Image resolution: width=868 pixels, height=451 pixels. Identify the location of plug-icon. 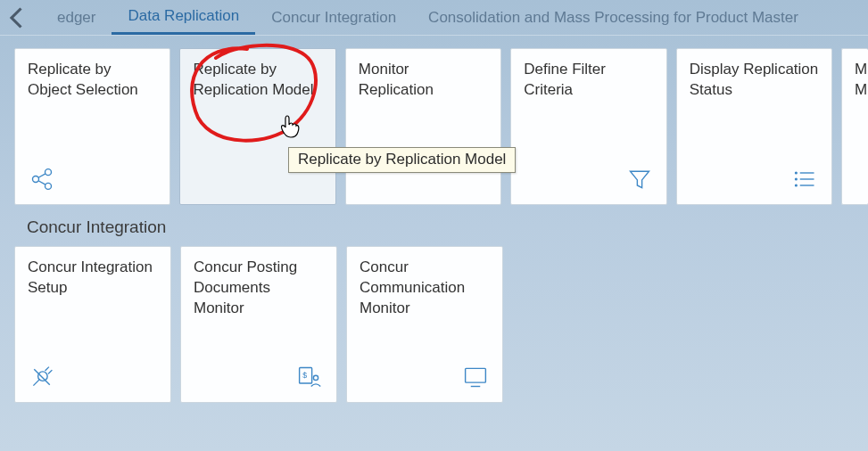
(42, 377).